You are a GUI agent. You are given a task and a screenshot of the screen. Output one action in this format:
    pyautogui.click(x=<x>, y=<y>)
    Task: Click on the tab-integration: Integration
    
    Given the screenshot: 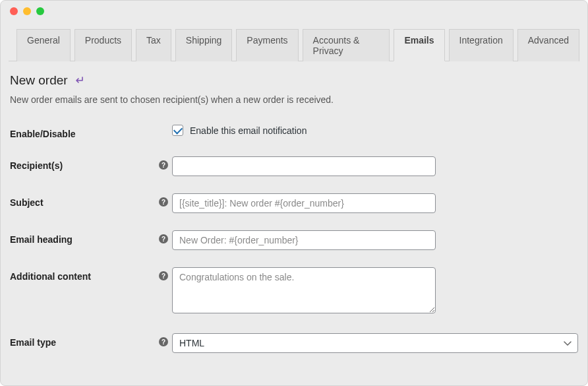 What is the action you would take?
    pyautogui.click(x=481, y=45)
    